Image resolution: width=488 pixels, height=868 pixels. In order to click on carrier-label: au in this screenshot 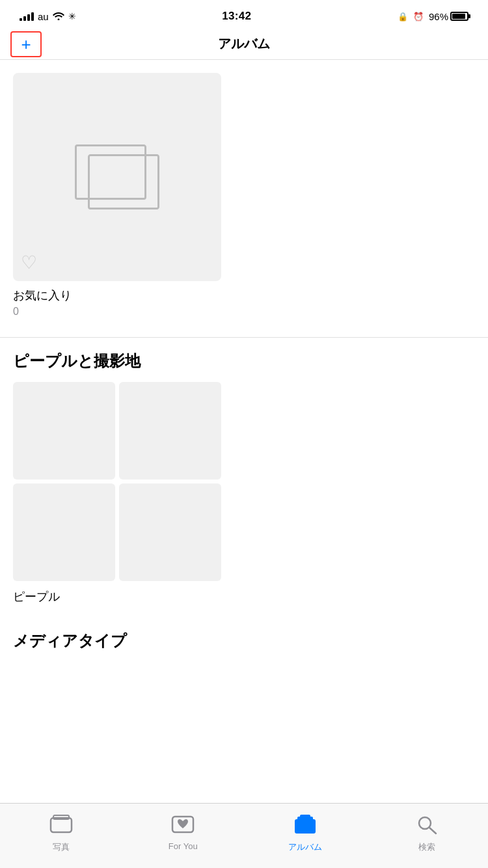, I will do `click(43, 17)`.